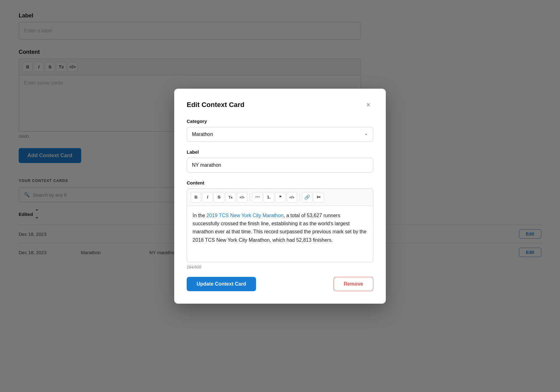  I want to click on bold-btn: B, so click(196, 197).